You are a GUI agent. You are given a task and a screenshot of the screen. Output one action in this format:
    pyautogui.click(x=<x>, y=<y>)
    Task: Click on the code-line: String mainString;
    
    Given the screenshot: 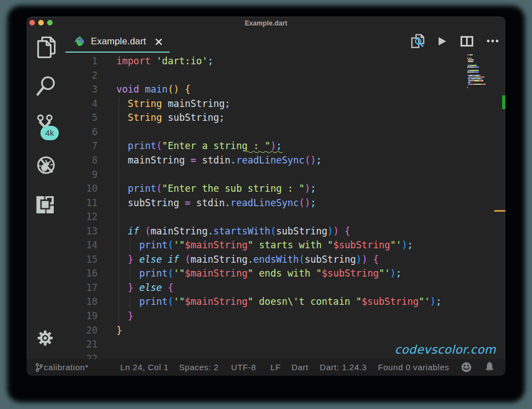 What is the action you would take?
    pyautogui.click(x=279, y=104)
    